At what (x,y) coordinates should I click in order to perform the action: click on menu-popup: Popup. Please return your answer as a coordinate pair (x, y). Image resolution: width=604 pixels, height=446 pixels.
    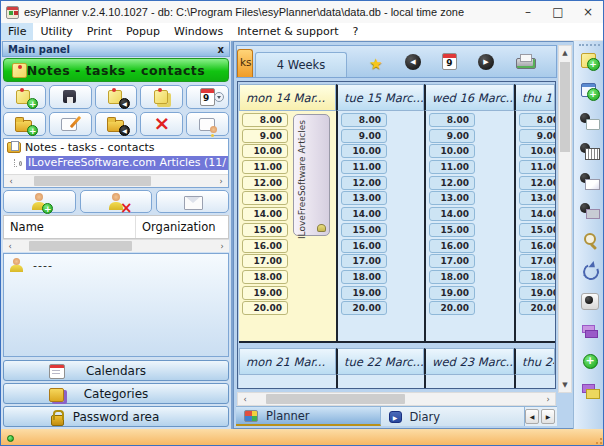
    Looking at the image, I should click on (143, 32).